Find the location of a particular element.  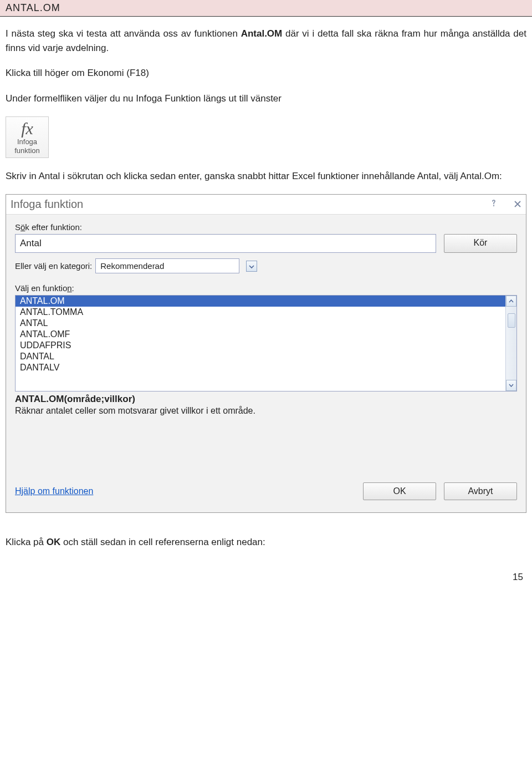

dialog-title-bar: Infoga funktion is located at coordinates (266, 205).